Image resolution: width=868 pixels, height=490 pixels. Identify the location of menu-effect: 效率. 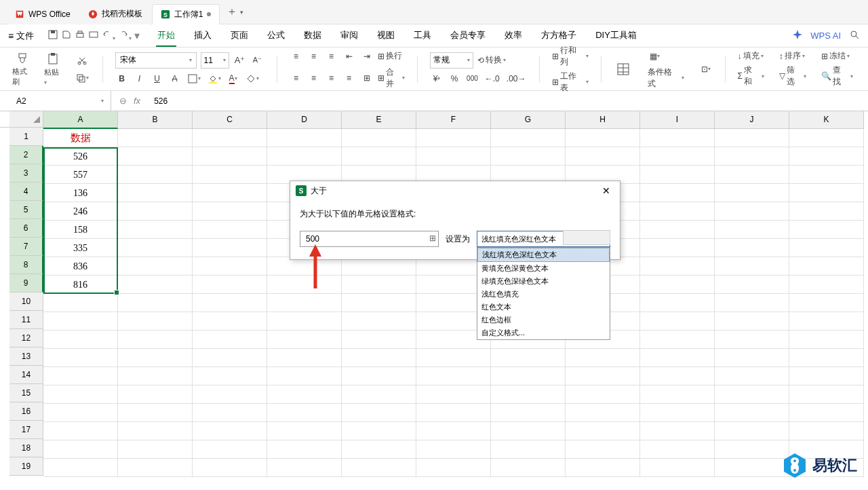
(513, 36).